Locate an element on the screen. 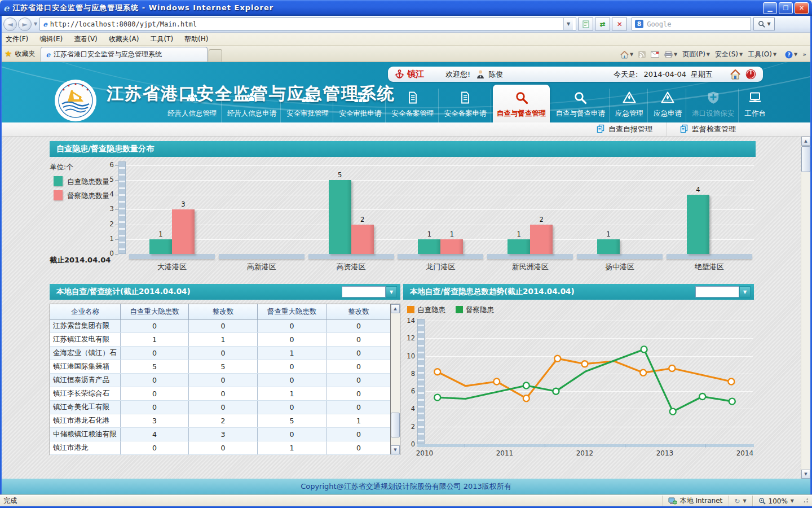  bar-self-check is located at coordinates (519, 247).